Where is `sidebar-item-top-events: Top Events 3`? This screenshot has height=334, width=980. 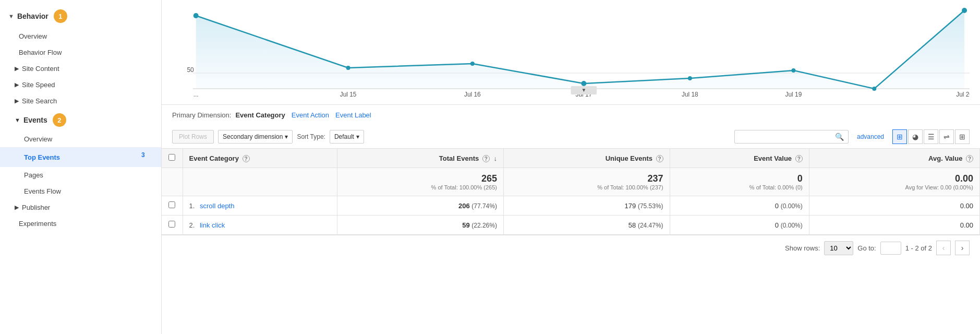
sidebar-item-top-events: Top Events 3 is located at coordinates (80, 157).